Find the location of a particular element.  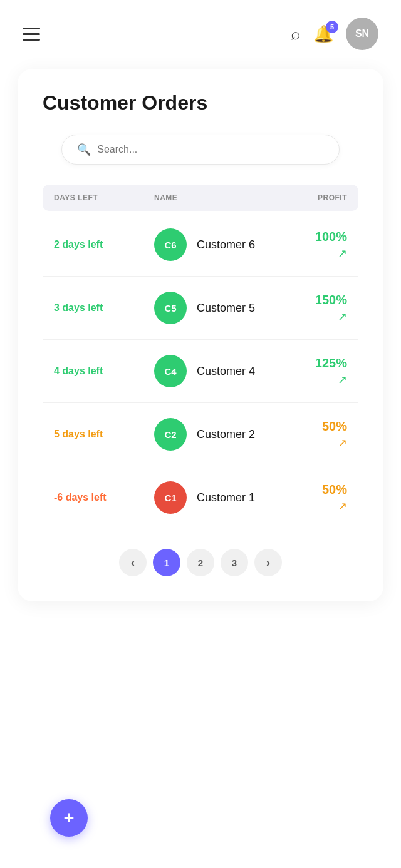

search-icon: ⌕ is located at coordinates (296, 34).